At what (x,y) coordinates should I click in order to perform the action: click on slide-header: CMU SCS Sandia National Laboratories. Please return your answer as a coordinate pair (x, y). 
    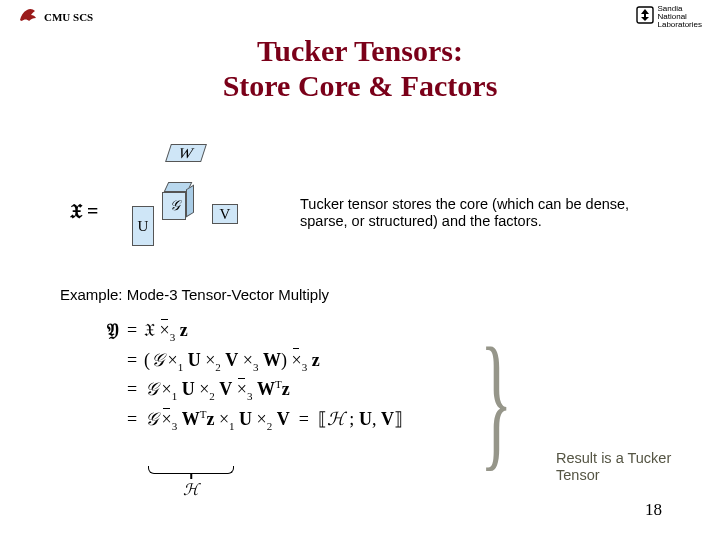
    Looking at the image, I should click on (360, 14).